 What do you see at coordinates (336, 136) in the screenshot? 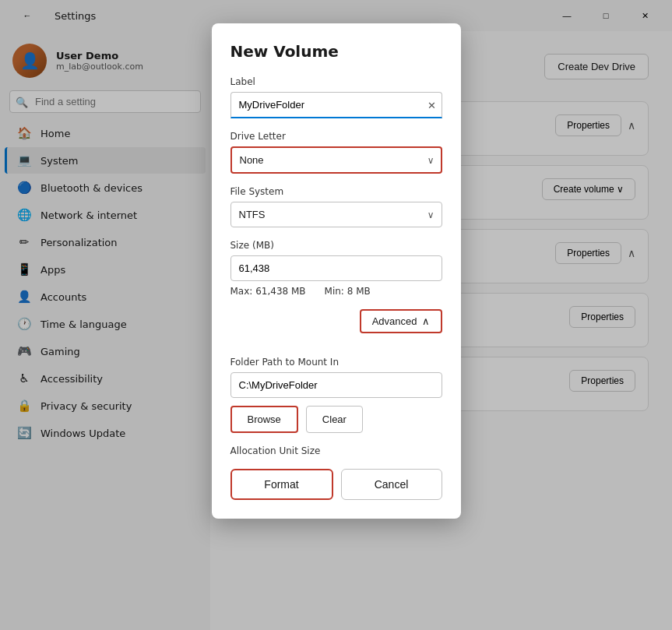
I see `drive-letter-label: Drive Letter` at bounding box center [336, 136].